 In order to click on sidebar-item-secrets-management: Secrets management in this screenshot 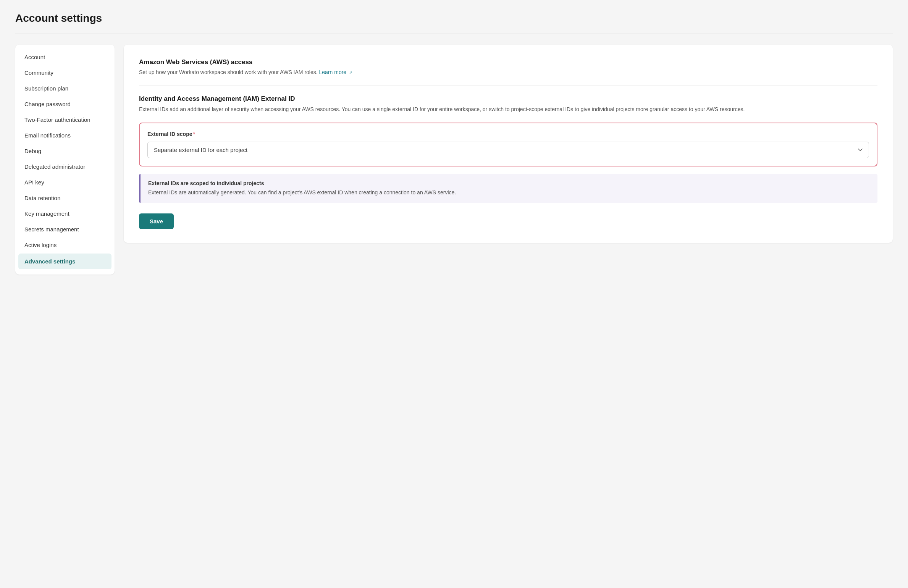, I will do `click(65, 229)`.